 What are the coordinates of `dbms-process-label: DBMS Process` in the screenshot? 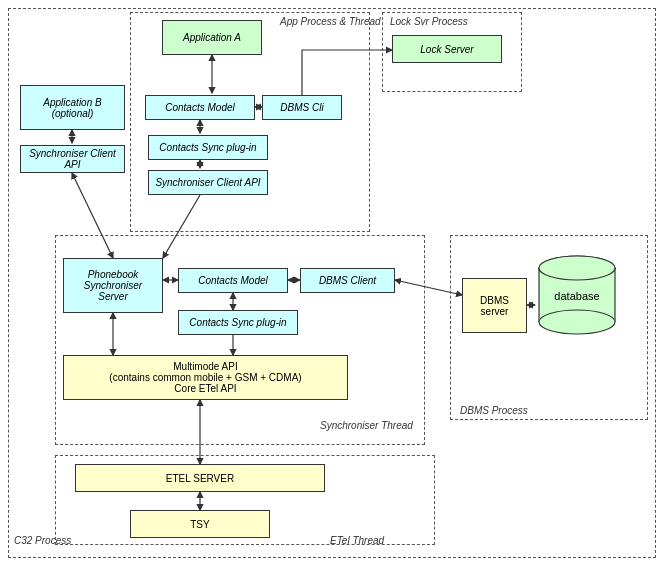 It's located at (494, 410).